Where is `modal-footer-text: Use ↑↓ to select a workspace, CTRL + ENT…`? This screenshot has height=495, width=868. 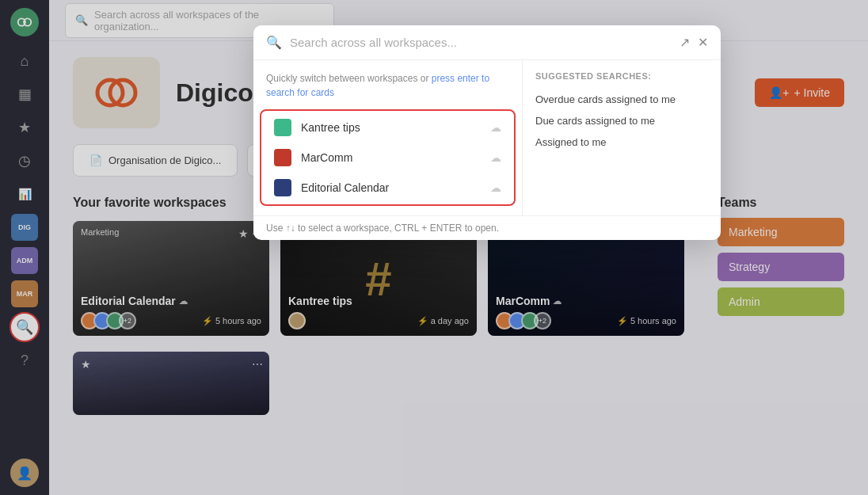
modal-footer-text: Use ↑↓ to select a workspace, CTRL + ENT… is located at coordinates (383, 228).